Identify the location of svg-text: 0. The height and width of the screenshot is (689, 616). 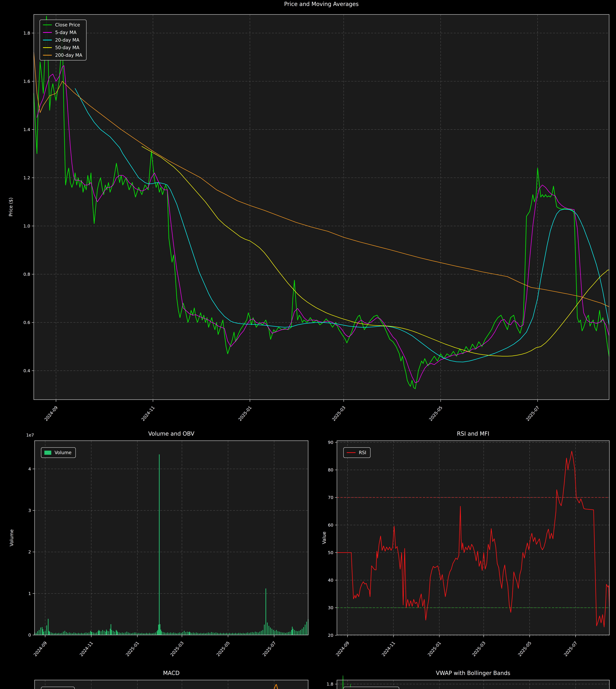
(30, 635).